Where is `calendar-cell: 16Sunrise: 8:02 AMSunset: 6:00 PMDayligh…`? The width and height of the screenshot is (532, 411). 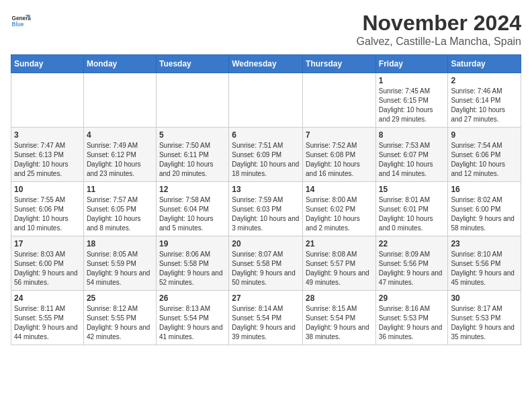 calendar-cell: 16Sunrise: 8:02 AMSunset: 6:00 PMDayligh… is located at coordinates (485, 210).